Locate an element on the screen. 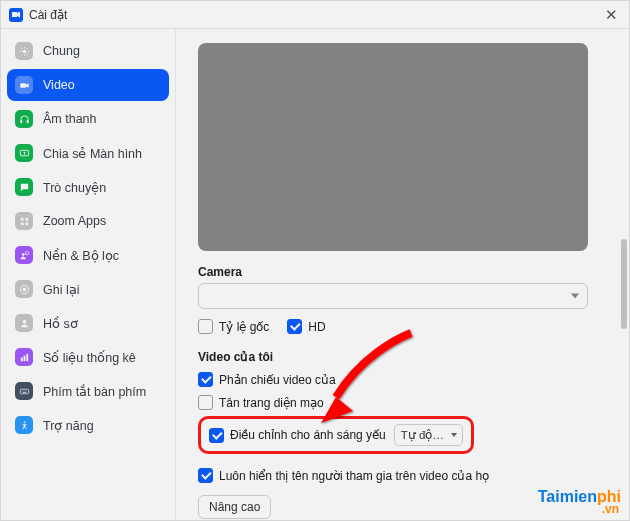  camera-select is located at coordinates (393, 296).